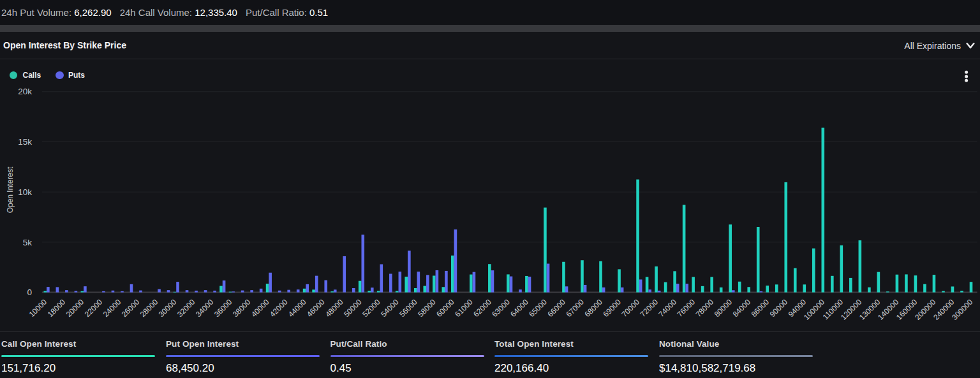  What do you see at coordinates (297, 308) in the screenshot?
I see `svg-text: 44000` at bounding box center [297, 308].